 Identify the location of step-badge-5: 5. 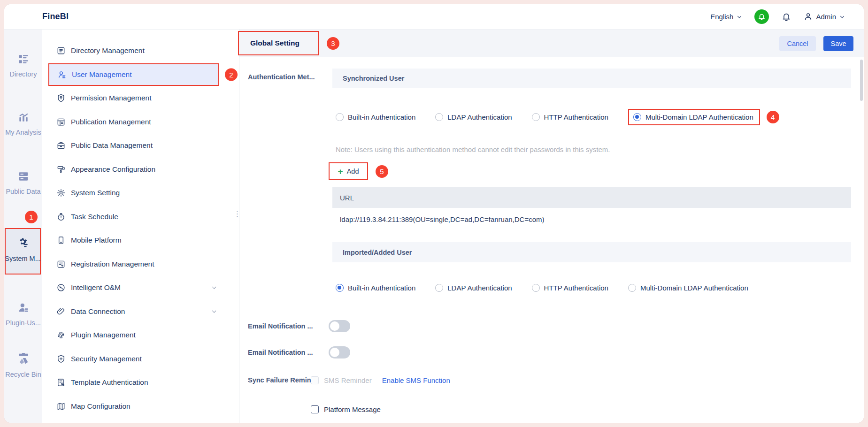
(382, 172).